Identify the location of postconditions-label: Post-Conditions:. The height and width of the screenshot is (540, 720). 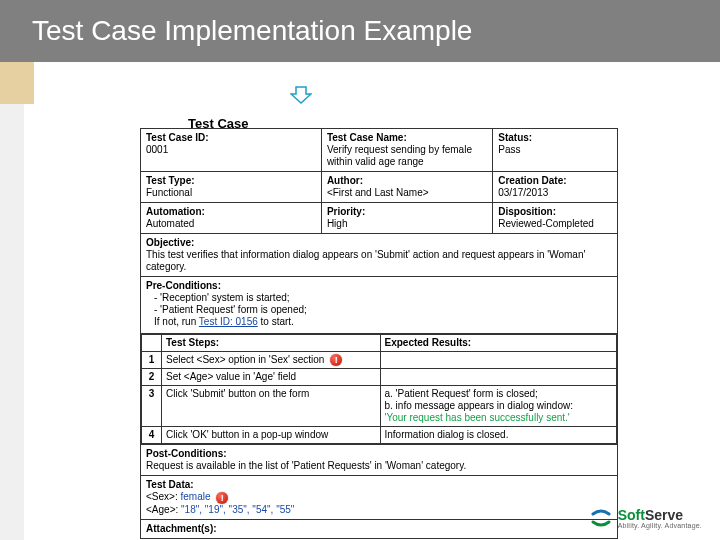
(379, 454).